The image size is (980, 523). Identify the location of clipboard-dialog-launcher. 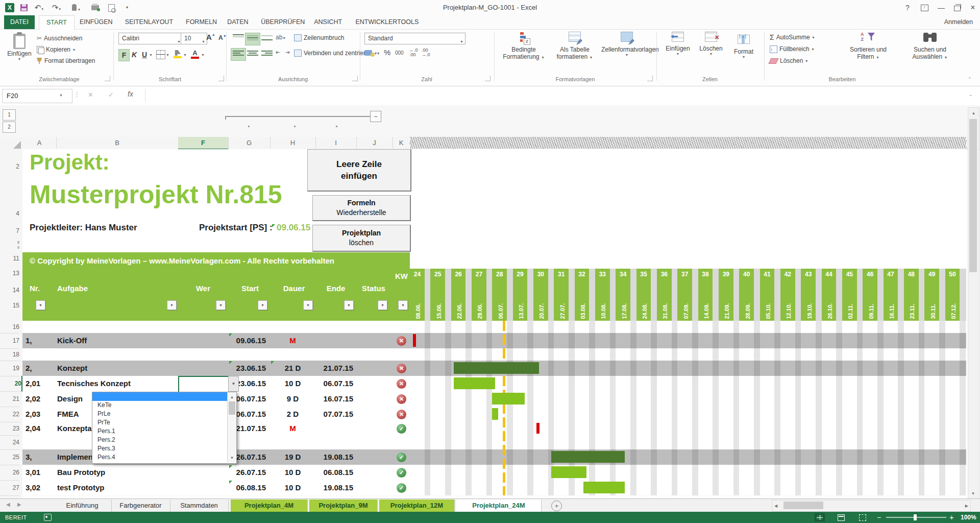
(107, 79).